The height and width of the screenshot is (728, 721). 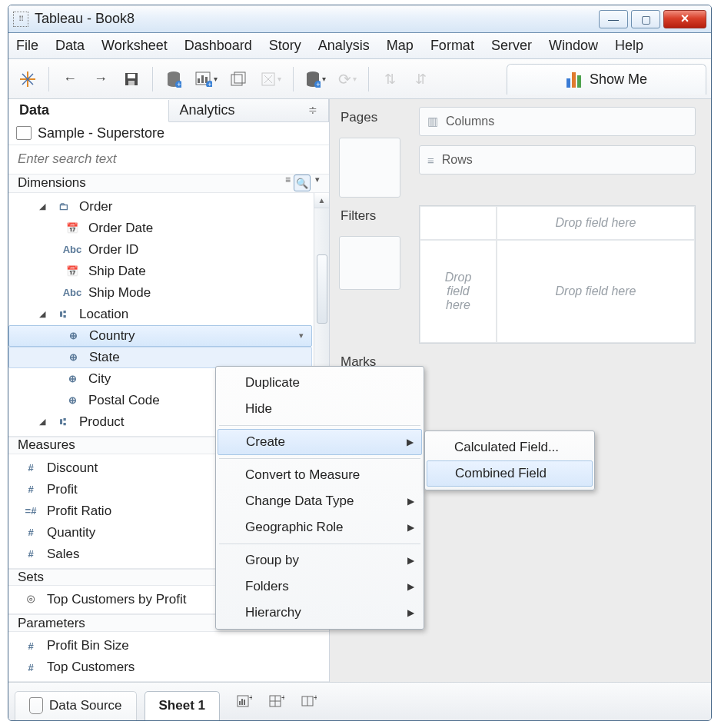 What do you see at coordinates (320, 501) in the screenshot?
I see `menu-change-data-type: Change Data Type▶` at bounding box center [320, 501].